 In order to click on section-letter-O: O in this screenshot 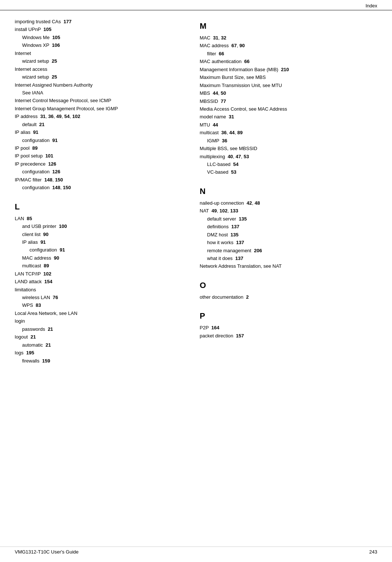, I will do `click(289, 285)`.